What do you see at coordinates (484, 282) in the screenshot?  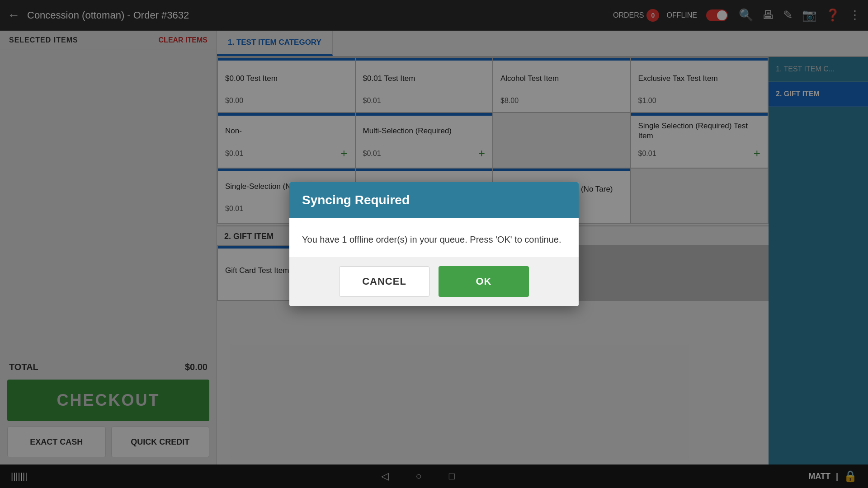 I see `dialog-ok-button: OK` at bounding box center [484, 282].